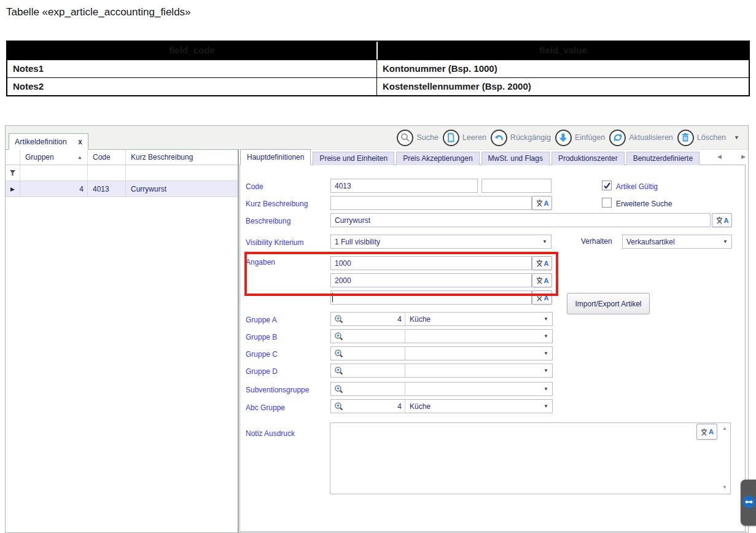  I want to click on beschreibung-label: Beschreibung, so click(268, 221).